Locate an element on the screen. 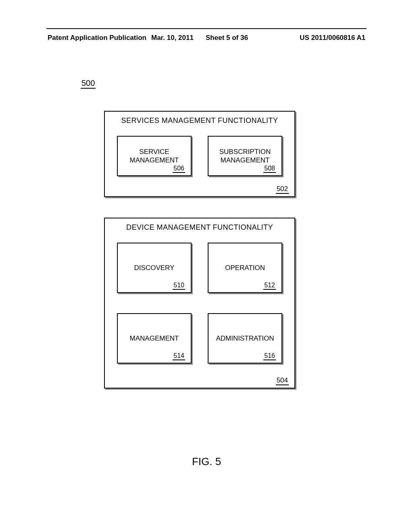  service-management-box: SERVICE MANAGEMENT 506 is located at coordinates (154, 156).